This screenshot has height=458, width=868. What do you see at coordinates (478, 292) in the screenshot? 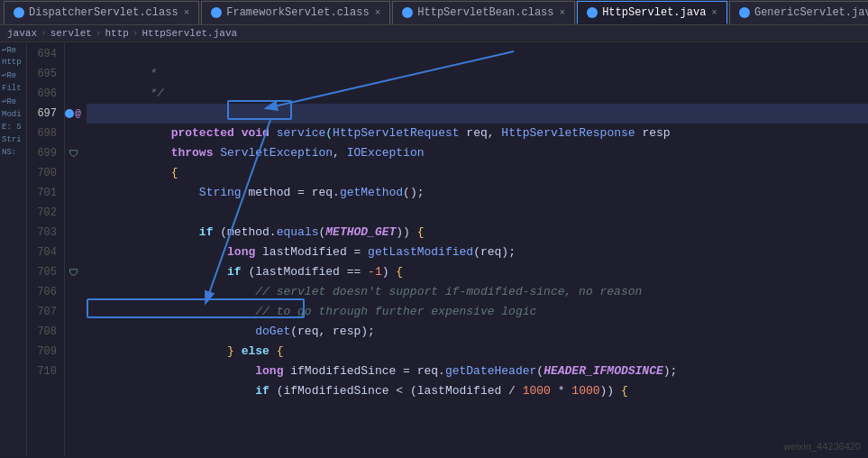
I see `code-line-706: // to go through further expensive logic` at bounding box center [478, 292].